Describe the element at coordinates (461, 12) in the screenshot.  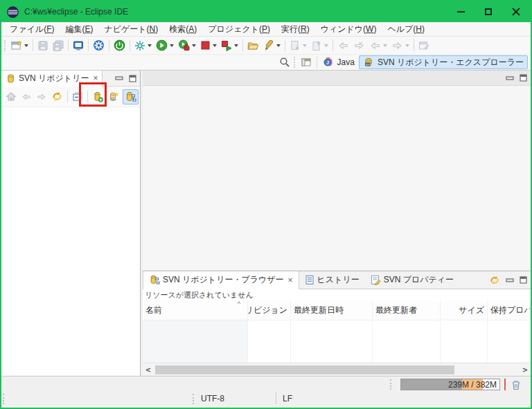
I see `minimize-window-button` at that location.